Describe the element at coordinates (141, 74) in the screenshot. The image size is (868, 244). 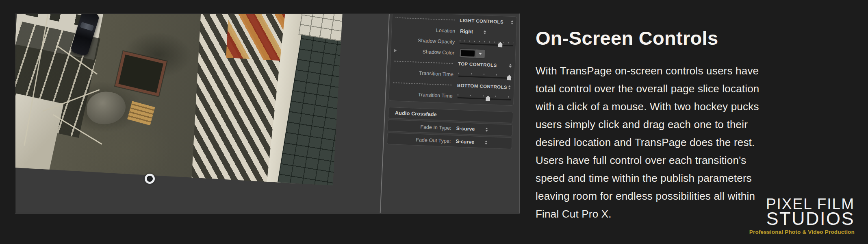
I see `photo-courtyard-opening` at that location.